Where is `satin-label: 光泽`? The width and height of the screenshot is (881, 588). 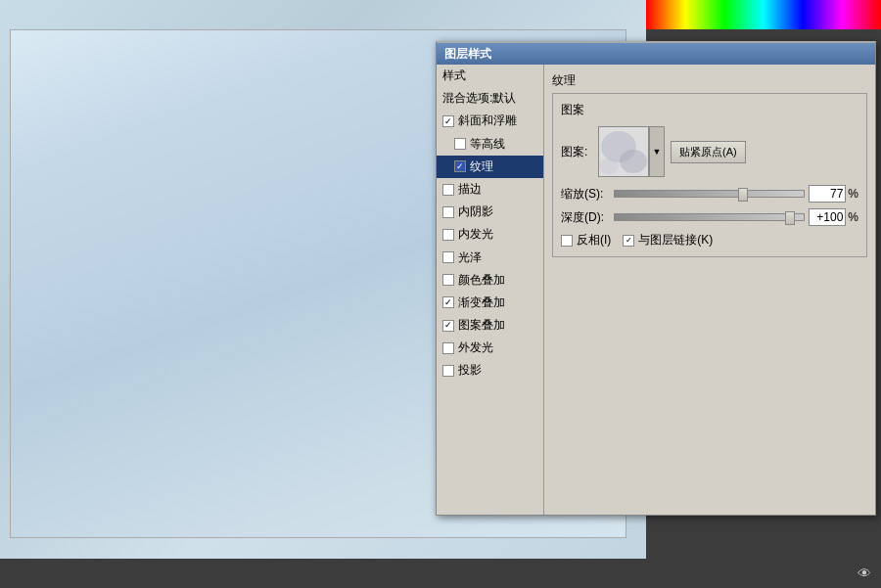 satin-label: 光泽 is located at coordinates (470, 258).